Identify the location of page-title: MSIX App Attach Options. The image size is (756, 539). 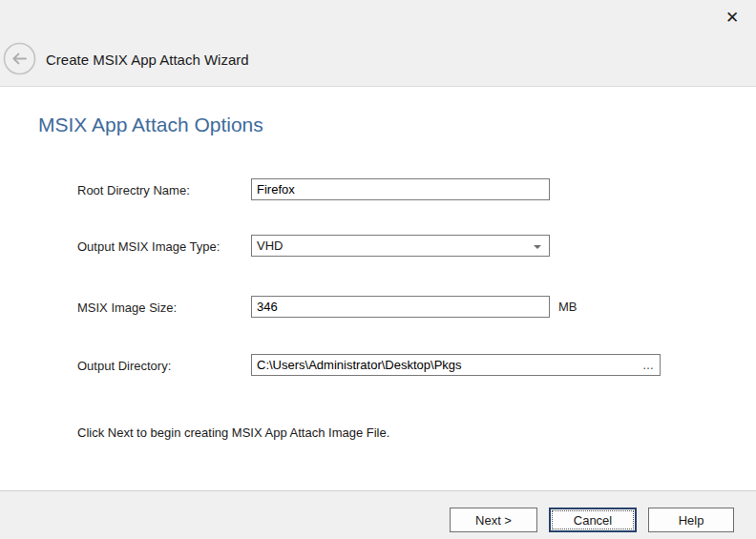
(151, 125).